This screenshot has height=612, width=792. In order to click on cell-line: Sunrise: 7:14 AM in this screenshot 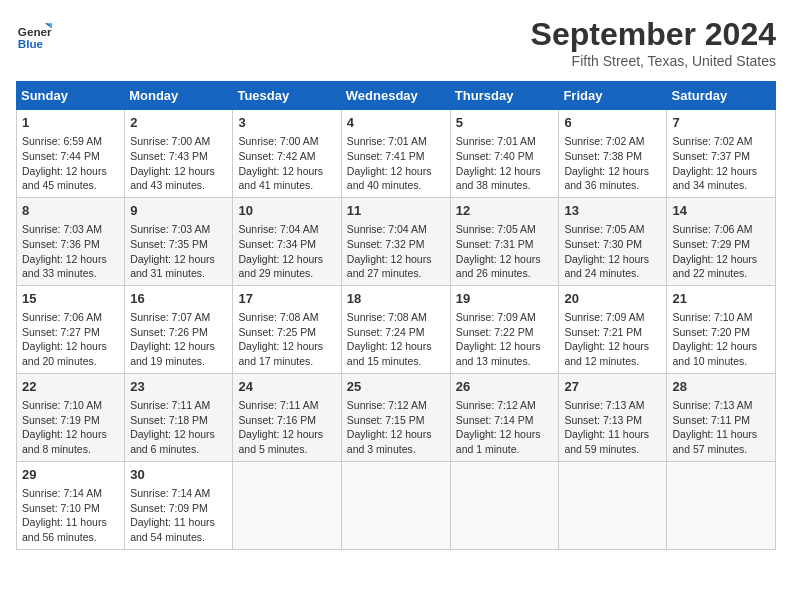, I will do `click(70, 494)`.